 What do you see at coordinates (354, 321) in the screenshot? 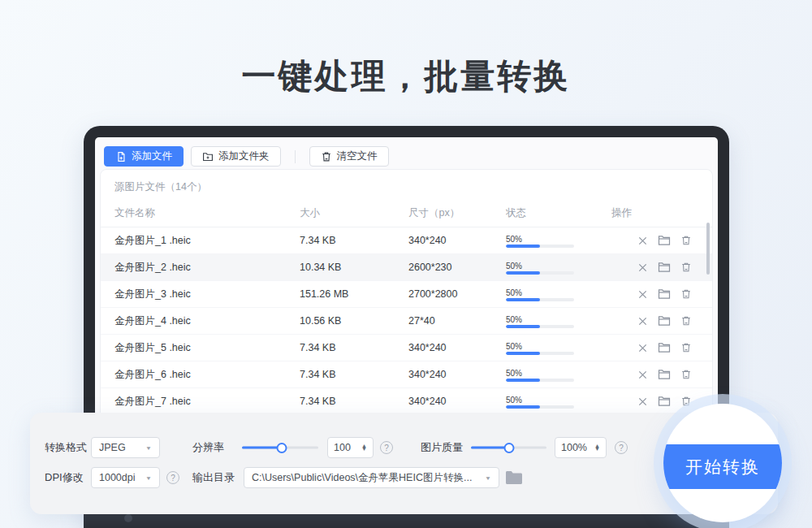
I see `file-size: 10.56 KB` at bounding box center [354, 321].